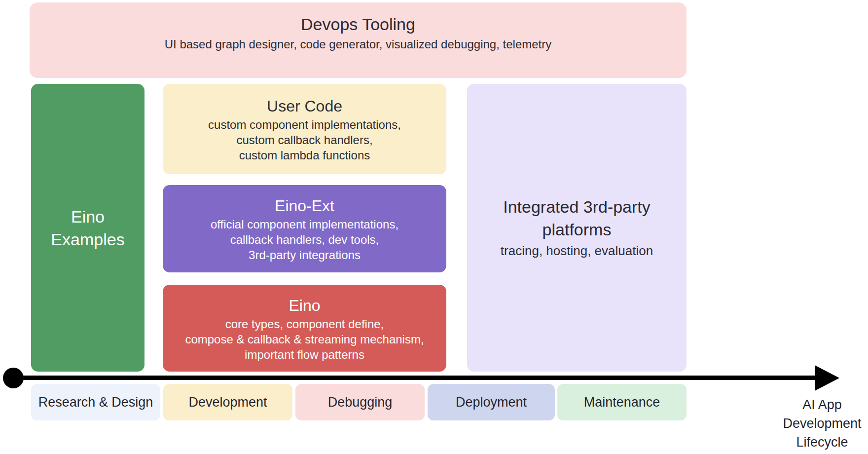 The width and height of the screenshot is (868, 454). What do you see at coordinates (305, 255) in the screenshot?
I see `eino-ext-line: 3rd-party integrations` at bounding box center [305, 255].